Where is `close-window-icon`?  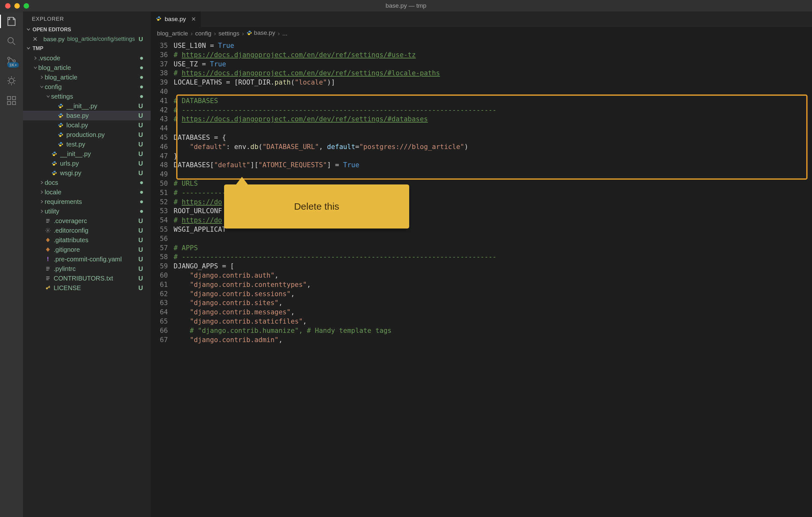
close-window-icon is located at coordinates (8, 6).